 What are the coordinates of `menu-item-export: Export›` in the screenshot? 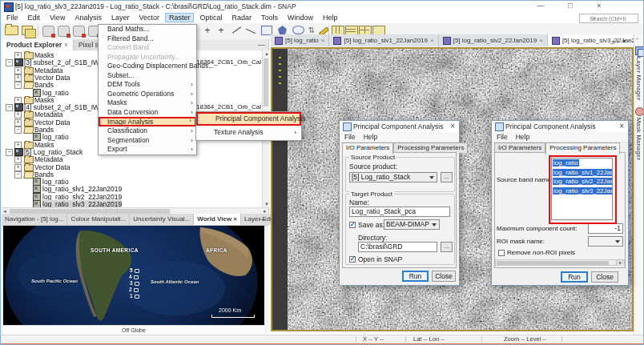 It's located at (147, 150).